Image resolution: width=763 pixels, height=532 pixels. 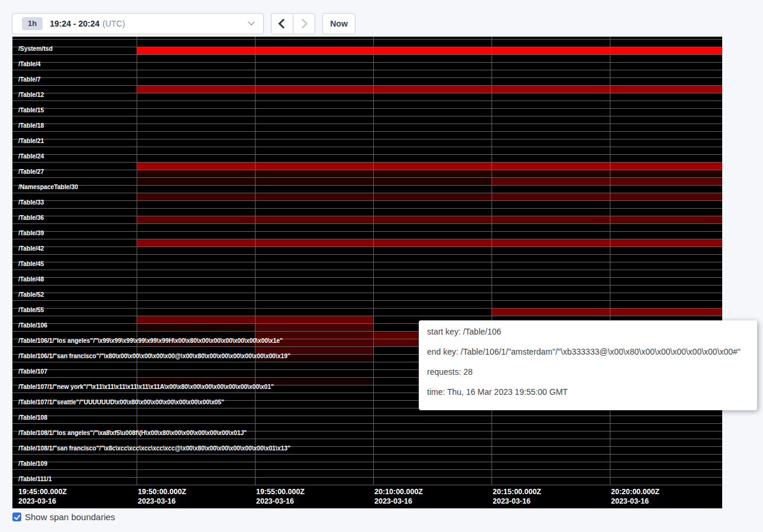 What do you see at coordinates (31, 95) in the screenshot?
I see `row-label: /Table/12` at bounding box center [31, 95].